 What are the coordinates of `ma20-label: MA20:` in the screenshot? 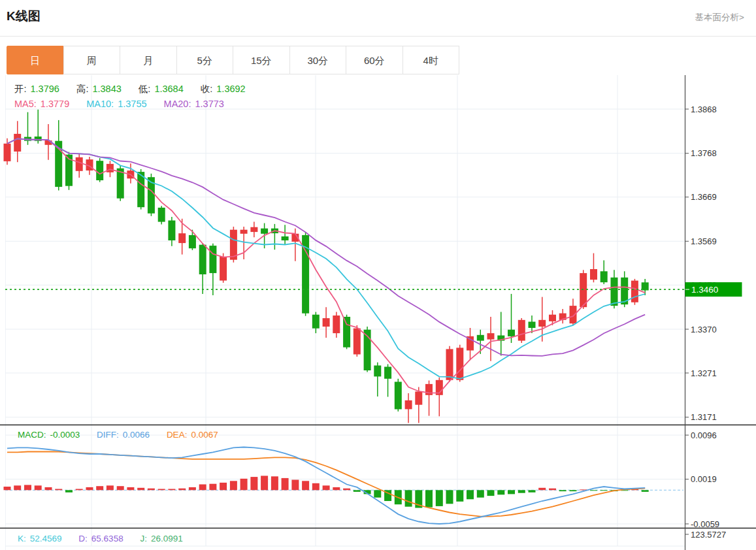 It's located at (178, 104).